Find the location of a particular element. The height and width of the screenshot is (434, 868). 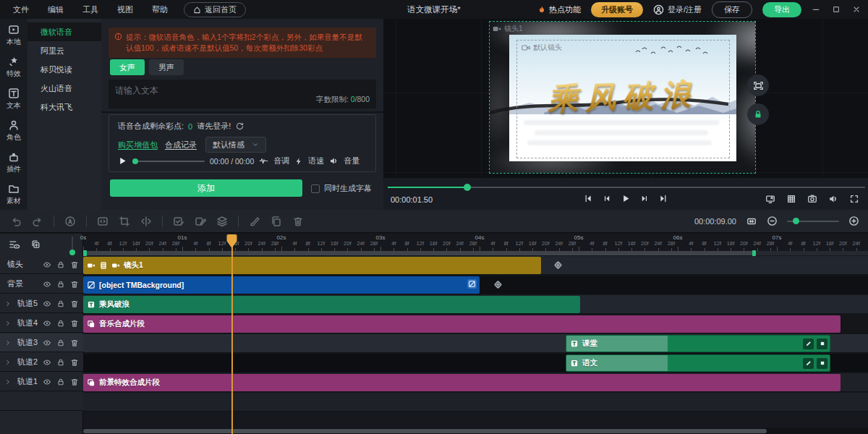

tab-女声: 女声 is located at coordinates (127, 67).